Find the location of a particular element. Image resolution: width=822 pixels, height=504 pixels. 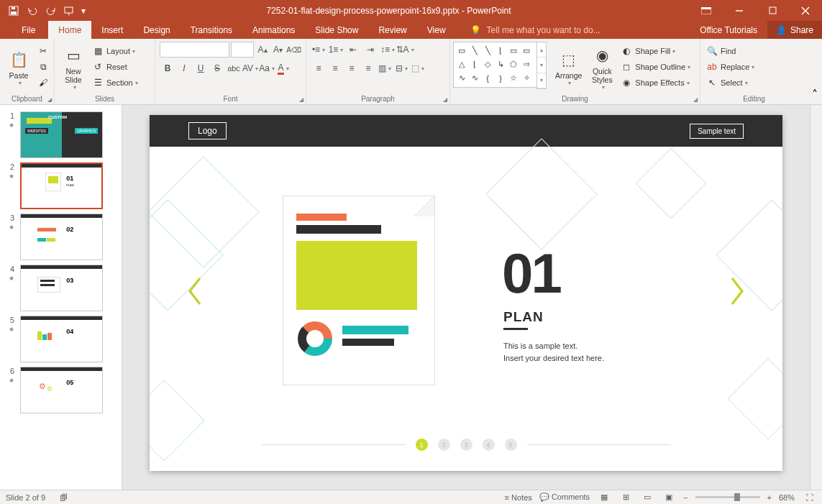

thumbnail-1: WEBSITESGRAPHICSCUSTOM is located at coordinates (62, 135).